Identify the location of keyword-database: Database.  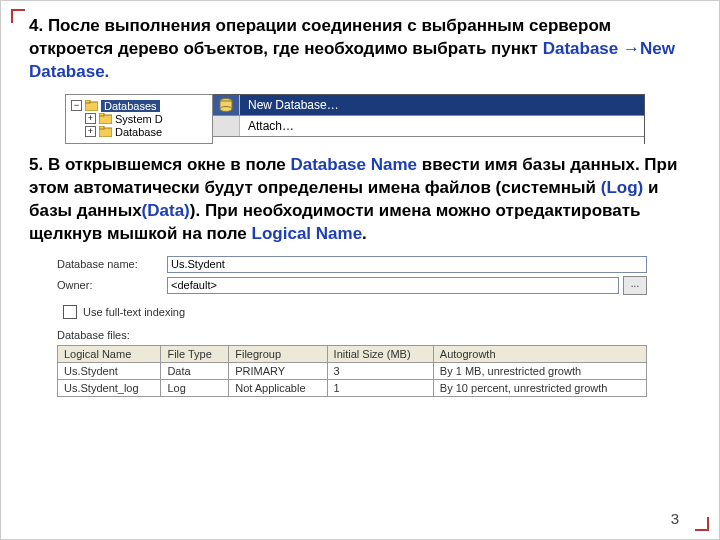
(581, 48).